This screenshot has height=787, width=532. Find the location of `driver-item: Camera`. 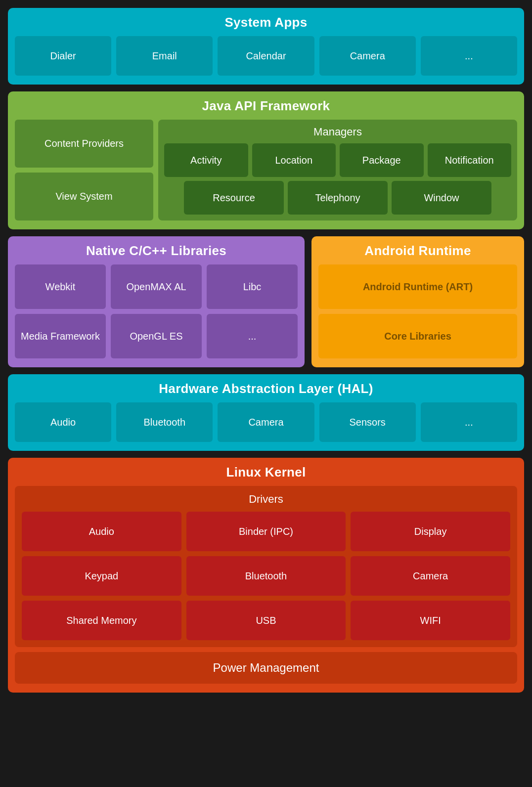

driver-item: Camera is located at coordinates (430, 576).